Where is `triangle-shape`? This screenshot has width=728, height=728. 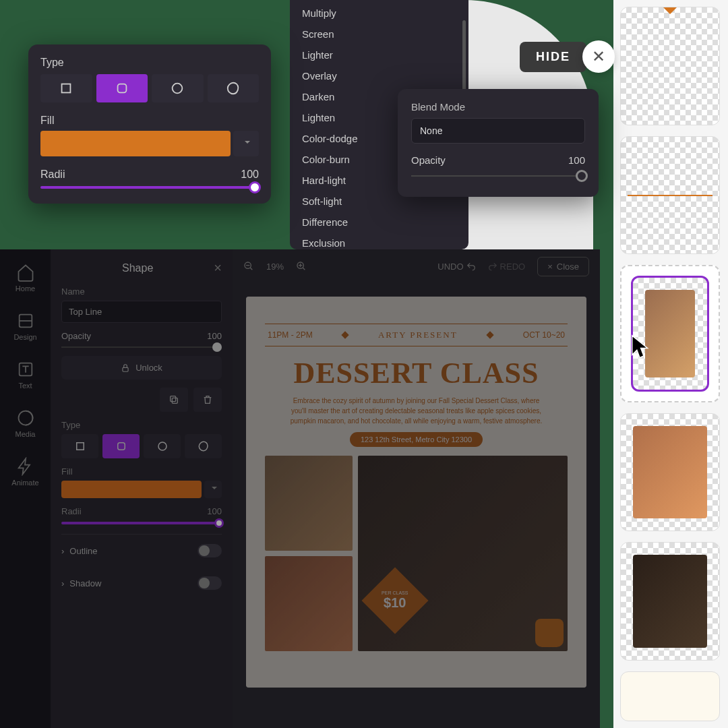
triangle-shape is located at coordinates (670, 27).